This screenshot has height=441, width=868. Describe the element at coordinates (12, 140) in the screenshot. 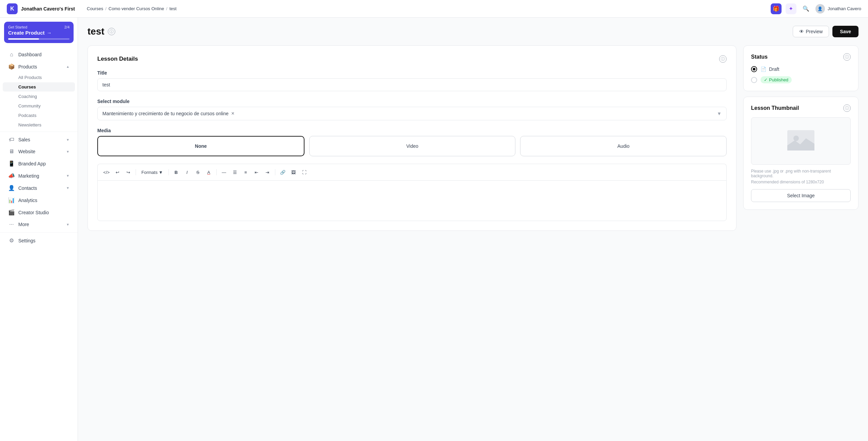

I see `sales-icon: 🏷` at that location.